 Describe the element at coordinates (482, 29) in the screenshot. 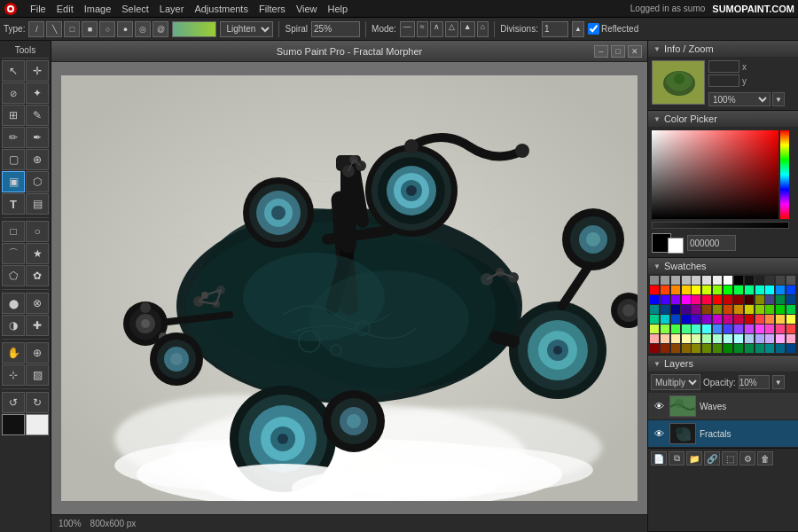

I see `mode-btn-6: ⌂` at that location.